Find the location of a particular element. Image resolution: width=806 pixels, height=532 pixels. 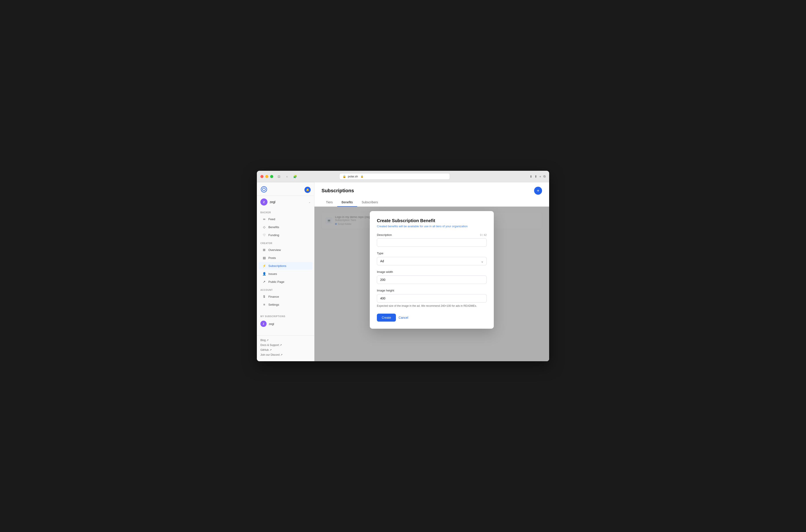

image-height-field: Image height Expected size of the image … is located at coordinates (432, 298).